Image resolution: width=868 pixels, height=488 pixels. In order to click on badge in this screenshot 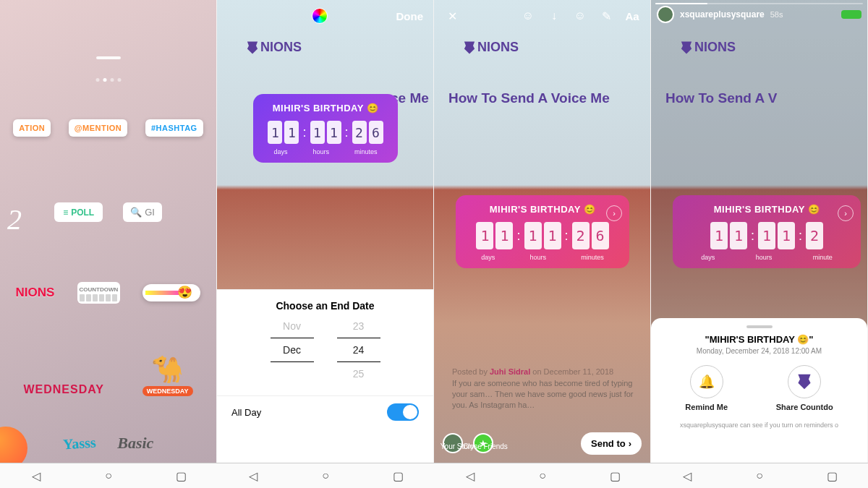, I will do `click(851, 14)`.